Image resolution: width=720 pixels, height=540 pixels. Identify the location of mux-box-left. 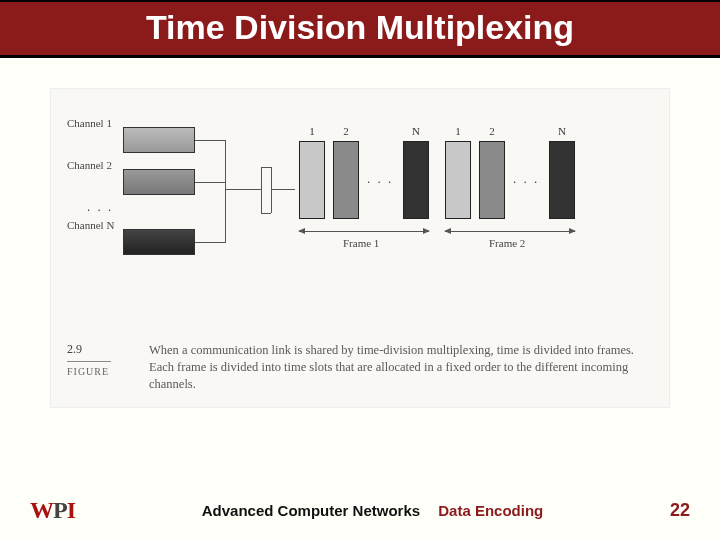
(262, 190).